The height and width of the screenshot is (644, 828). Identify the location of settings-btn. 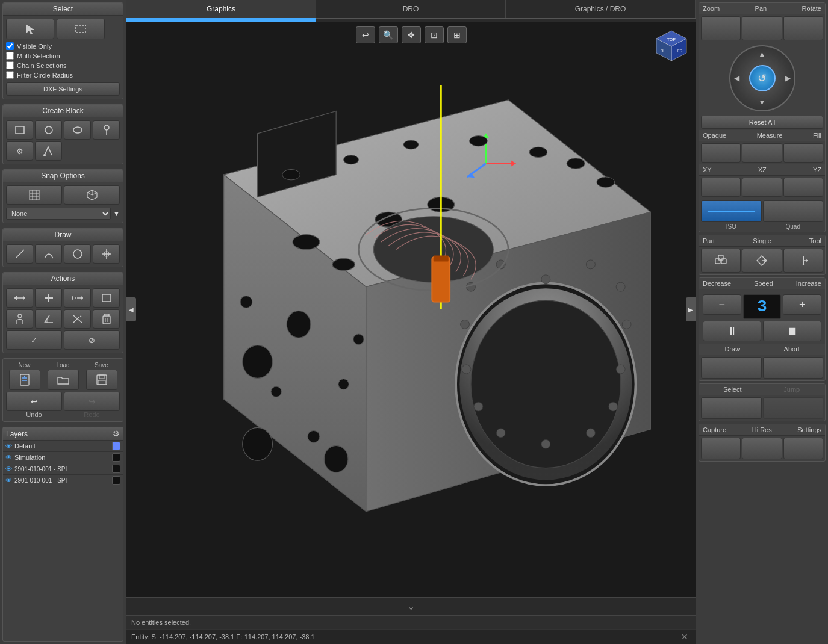
(803, 448).